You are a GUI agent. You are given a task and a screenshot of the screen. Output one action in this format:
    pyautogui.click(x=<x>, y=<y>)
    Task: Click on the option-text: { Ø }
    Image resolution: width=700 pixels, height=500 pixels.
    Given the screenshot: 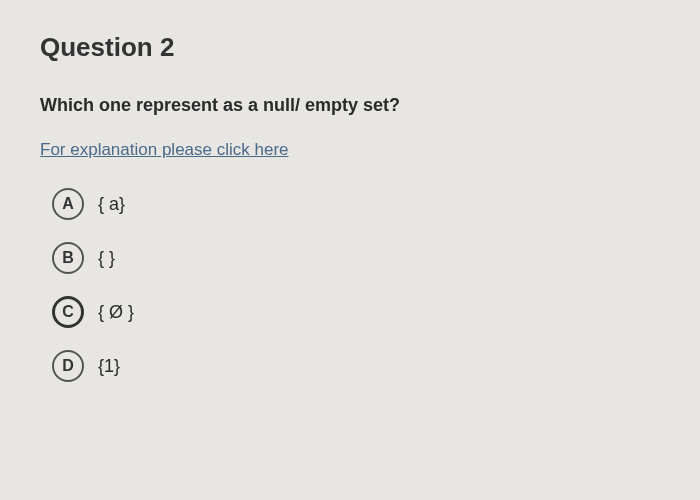 What is the action you would take?
    pyautogui.click(x=116, y=312)
    